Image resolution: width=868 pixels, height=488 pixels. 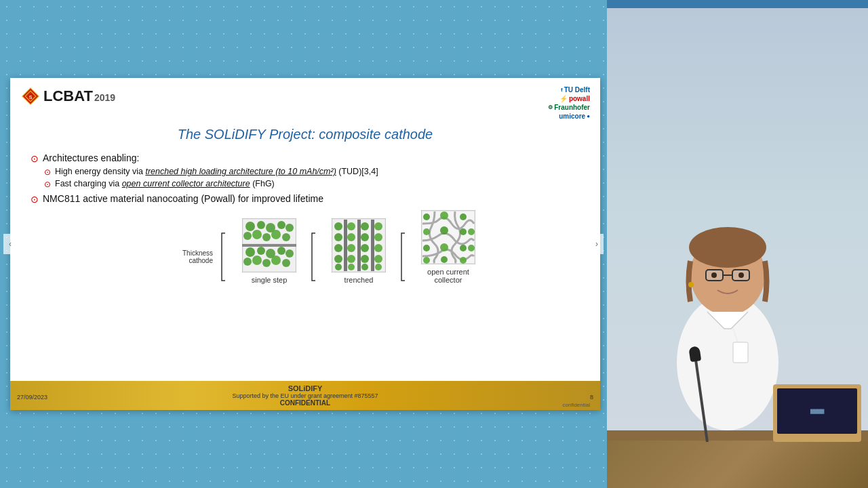 I want to click on logo-year: 2019, so click(x=104, y=98).